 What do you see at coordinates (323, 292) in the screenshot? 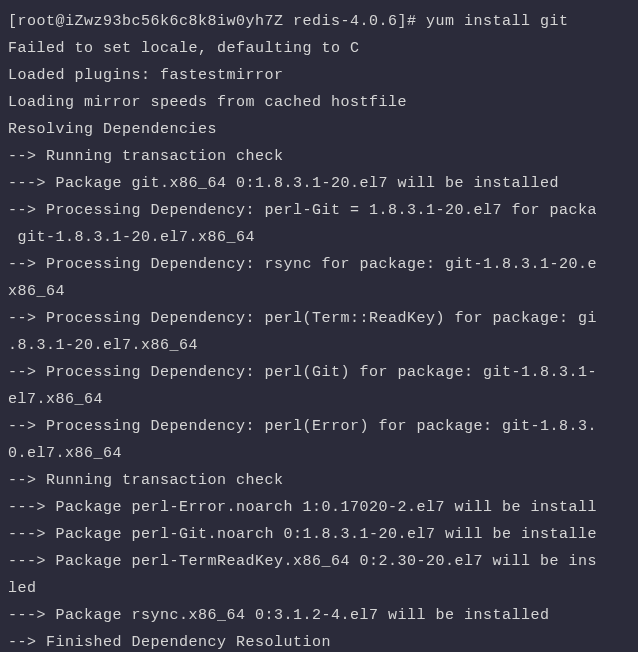
I see `terminal-line: x86_64` at bounding box center [323, 292].